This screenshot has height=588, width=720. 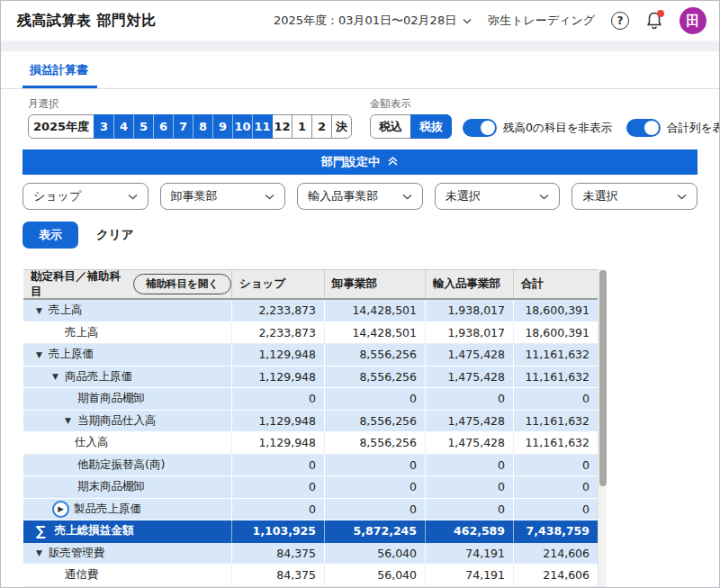 I want to click on table-row: 仕入高1,129,9488,556,2561,475,42811,161,632, so click(x=310, y=443).